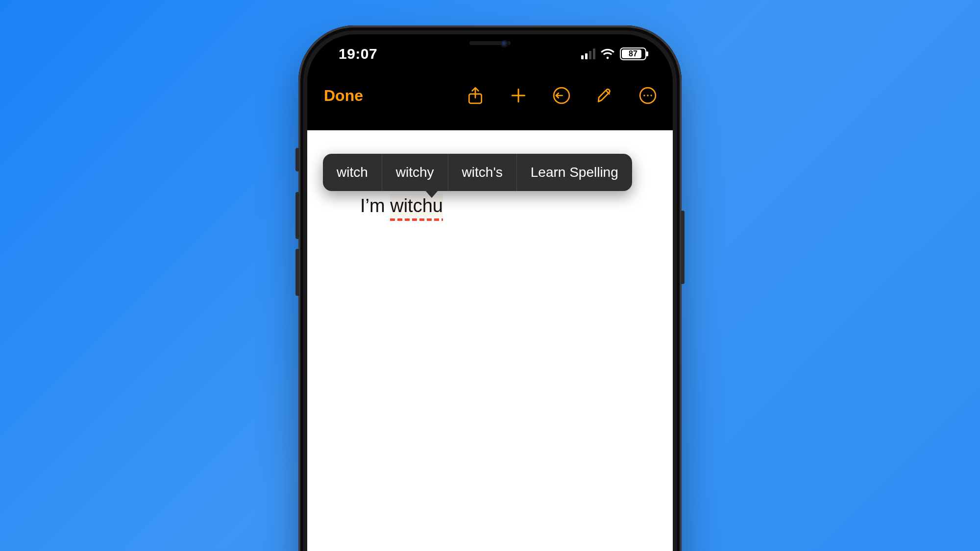 The height and width of the screenshot is (551, 980). I want to click on battery-indicator: 87, so click(633, 54).